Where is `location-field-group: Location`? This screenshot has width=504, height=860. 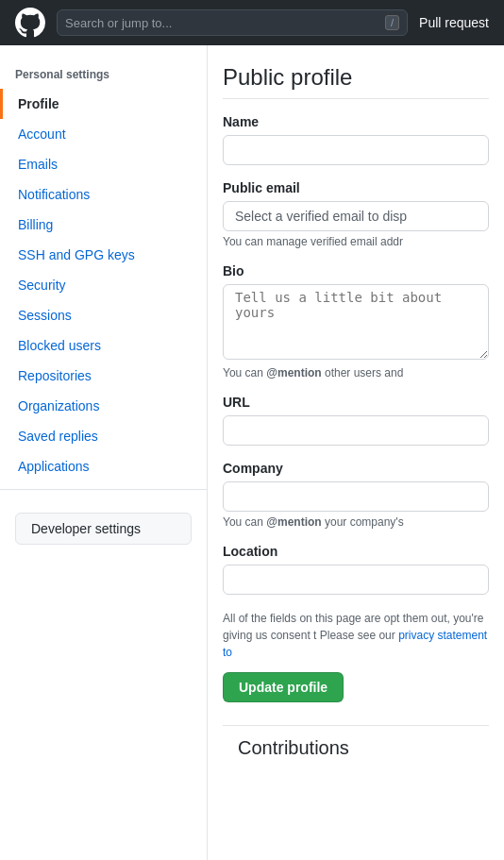 location-field-group: Location is located at coordinates (356, 569).